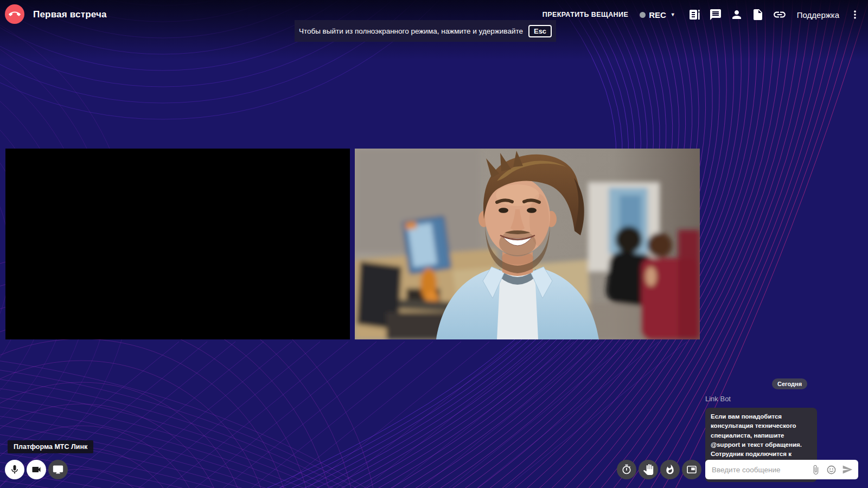  Describe the element at coordinates (36, 470) in the screenshot. I see `camera-icon` at that location.